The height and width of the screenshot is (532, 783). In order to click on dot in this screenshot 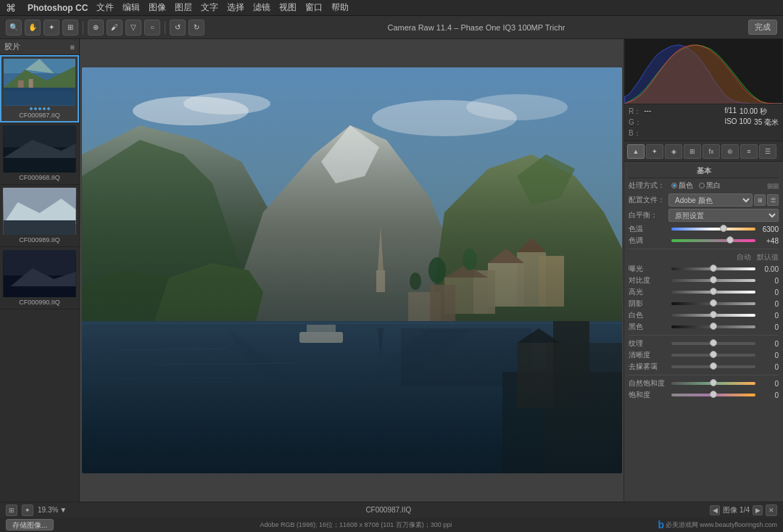, I will do `click(49, 109)`.